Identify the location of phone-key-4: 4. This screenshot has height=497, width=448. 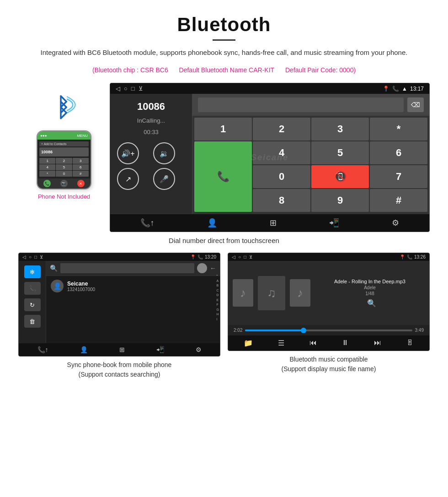
(48, 167).